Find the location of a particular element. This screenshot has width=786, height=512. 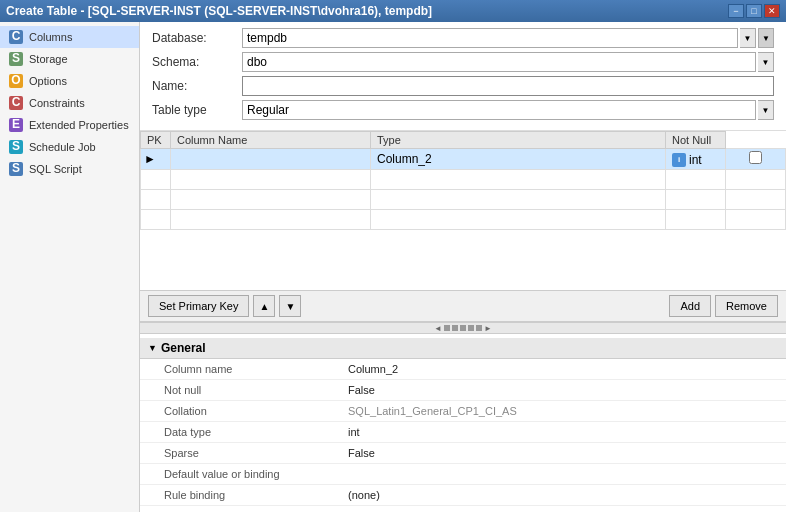

close-button: ✕ is located at coordinates (772, 11).